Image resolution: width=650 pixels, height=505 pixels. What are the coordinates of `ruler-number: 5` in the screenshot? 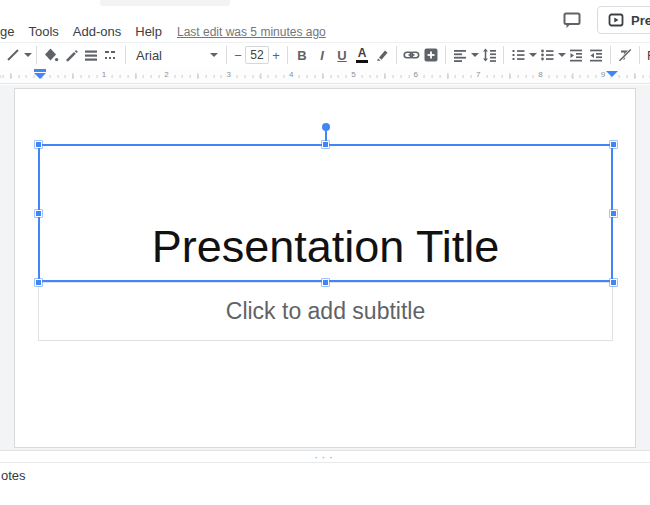 It's located at (353, 75).